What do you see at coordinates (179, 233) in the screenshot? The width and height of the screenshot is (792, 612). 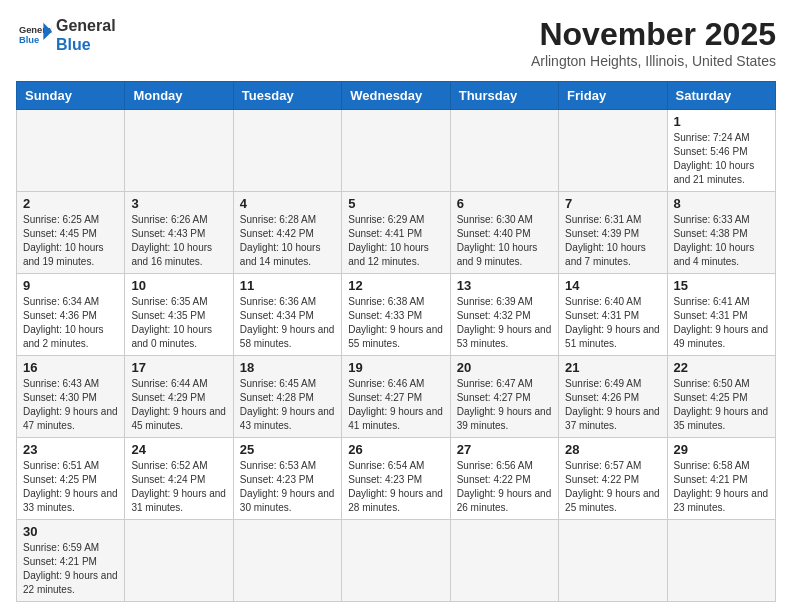 I see `calendar-cell: 3Sunrise: 6:26 AM Sunset: 4:43 PM Daylig…` at bounding box center [179, 233].